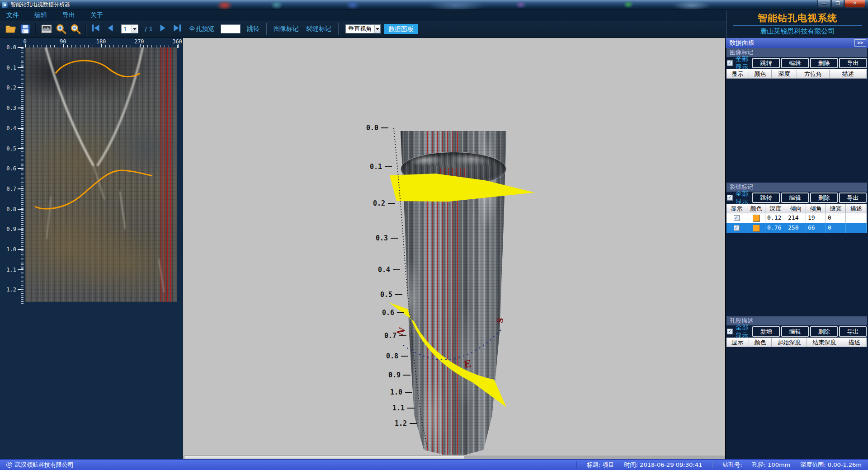  Describe the element at coordinates (824, 4) in the screenshot. I see `minimize-button: —` at that location.